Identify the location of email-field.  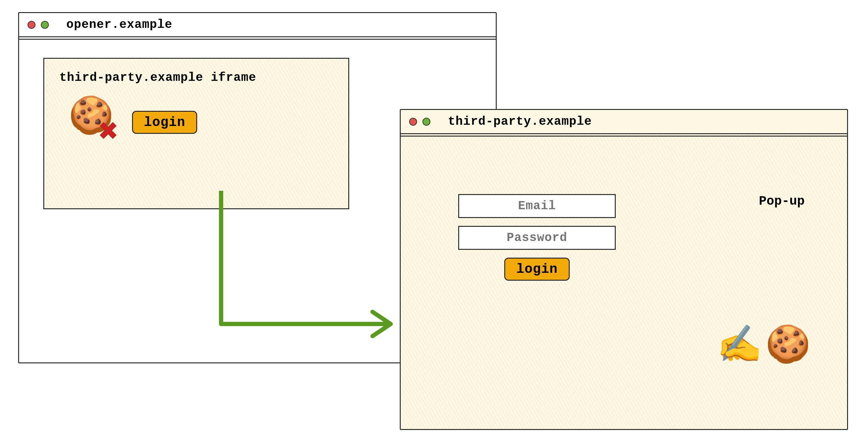
(537, 206).